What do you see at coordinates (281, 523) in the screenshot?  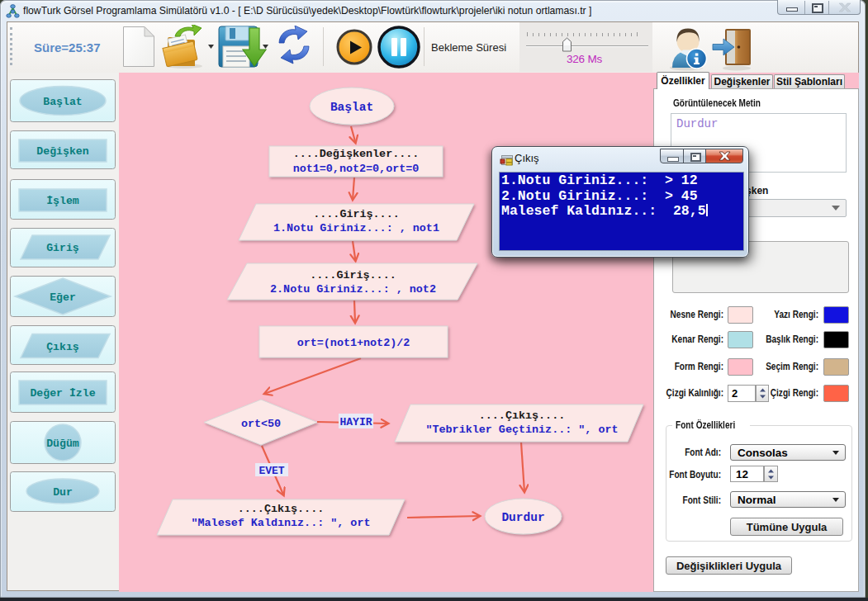 I see `svg-text: "Malesef Kaldınız..: ", ort` at bounding box center [281, 523].